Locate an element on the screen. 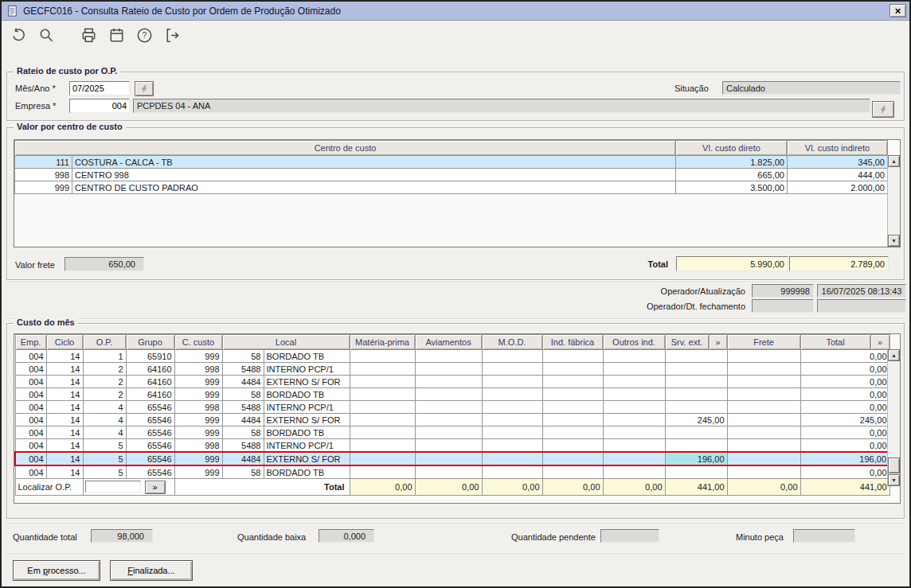 This screenshot has width=911, height=588. print-button is located at coordinates (89, 35).